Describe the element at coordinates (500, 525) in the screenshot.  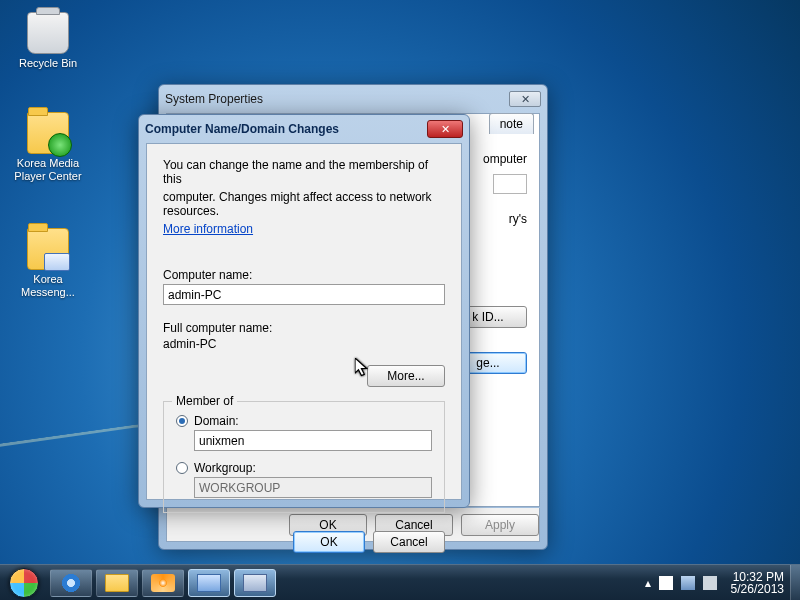
I see `apply-button: Apply` at that location.